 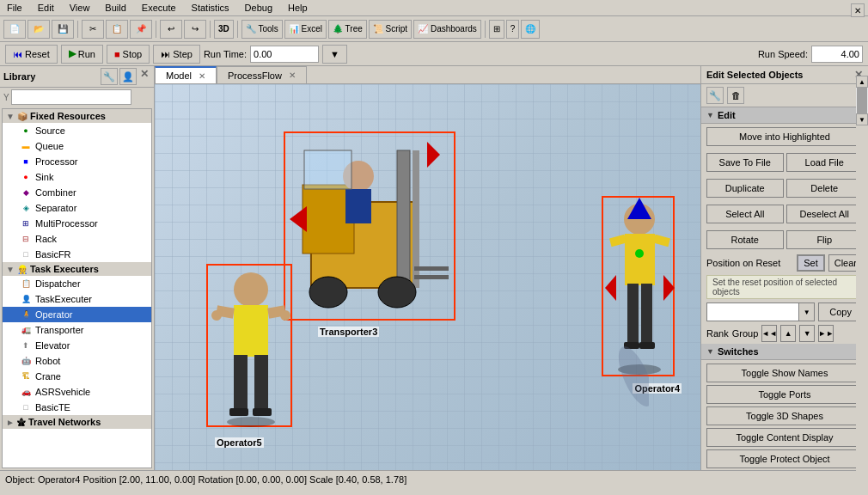 What do you see at coordinates (77, 284) in the screenshot?
I see `tree-item-dispatcher: 📋 Dispatcher` at bounding box center [77, 284].